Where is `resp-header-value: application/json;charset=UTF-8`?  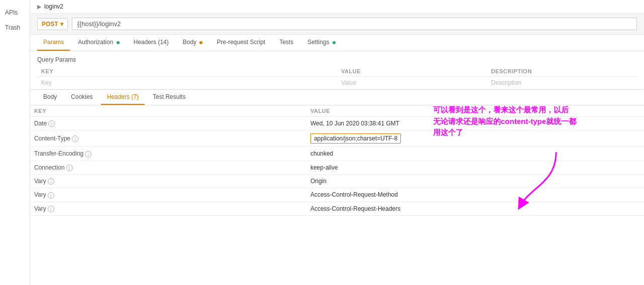
resp-header-value: application/json;charset=UTF-8 is located at coordinates (475, 138).